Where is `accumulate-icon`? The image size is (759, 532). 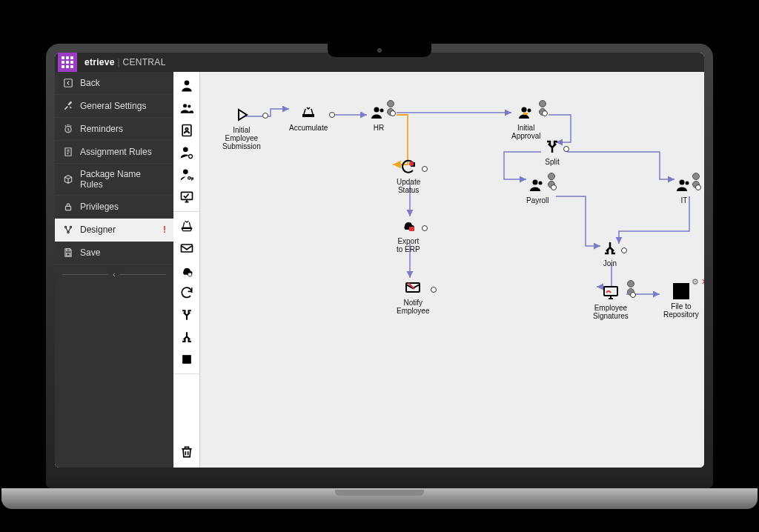 accumulate-icon is located at coordinates (308, 113).